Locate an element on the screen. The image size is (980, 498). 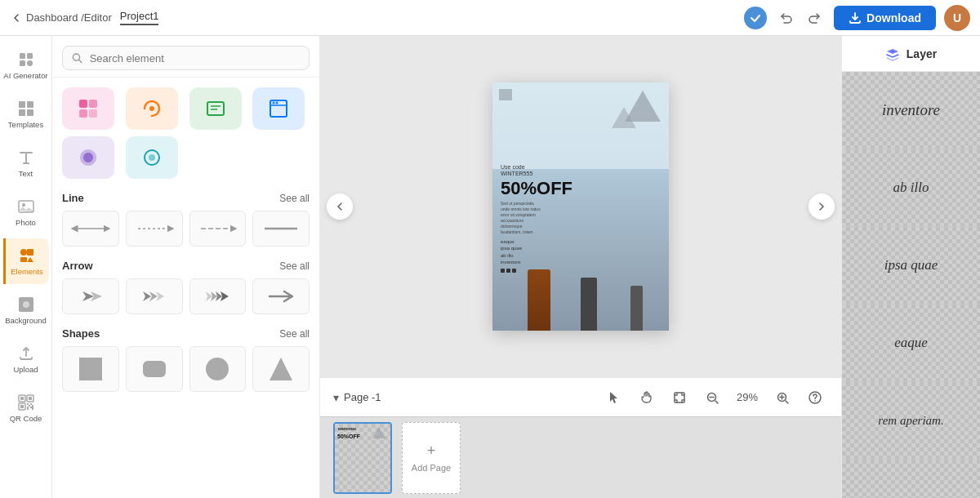
toolbar-page-info: ▾ Page -1 is located at coordinates (358, 398).